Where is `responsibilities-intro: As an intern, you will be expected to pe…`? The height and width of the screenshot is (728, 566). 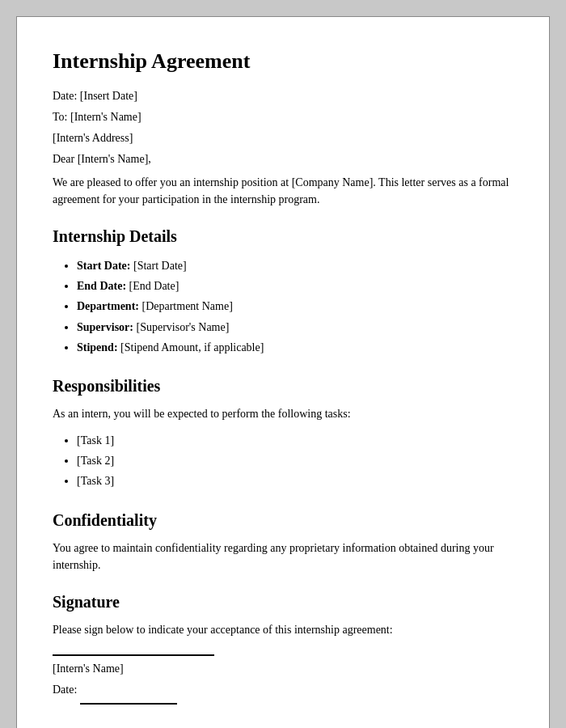
responsibilities-intro: As an intern, you will be expected to pe… is located at coordinates (283, 414).